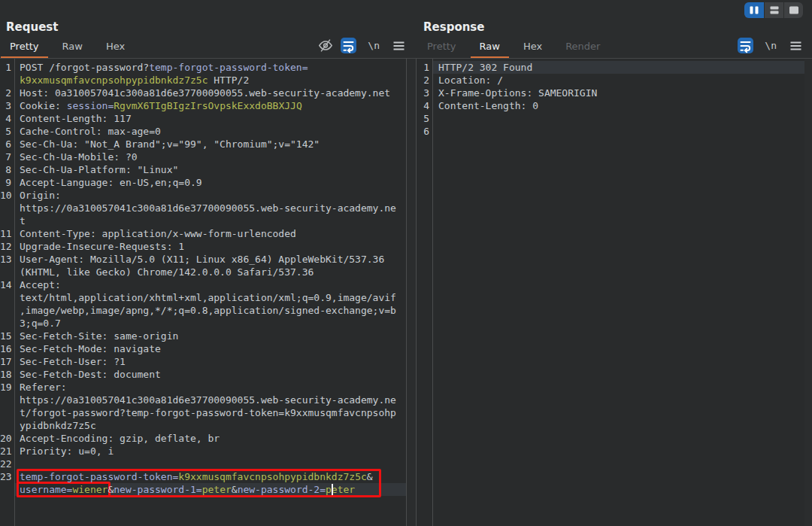 The image size is (812, 526). Describe the element at coordinates (517, 80) in the screenshot. I see `response-editor-row: Location: /` at that location.